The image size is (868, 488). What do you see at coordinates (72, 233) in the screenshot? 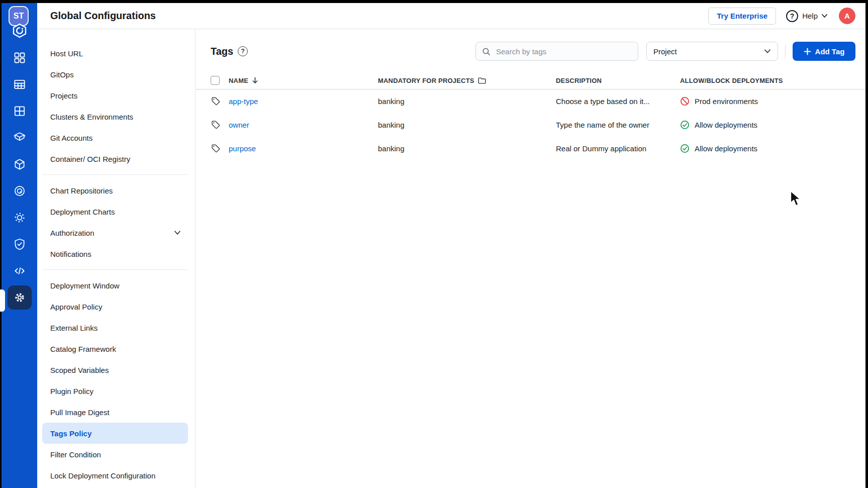
I see `sidebar-item-authorization-label: Authorization` at bounding box center [72, 233].